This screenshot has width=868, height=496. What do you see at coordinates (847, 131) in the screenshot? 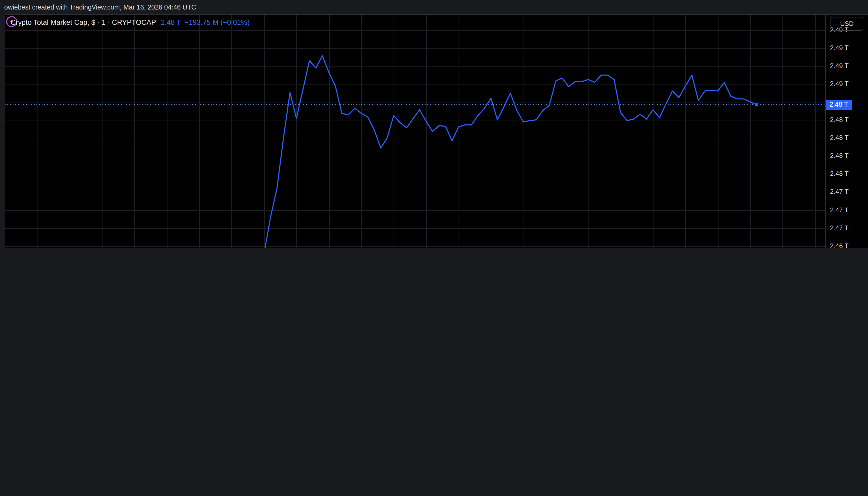
I see `price-axis: 2.48 T 2.49 T2.49 T2.49 T2.49 T2.48 T2.4…` at bounding box center [847, 131].